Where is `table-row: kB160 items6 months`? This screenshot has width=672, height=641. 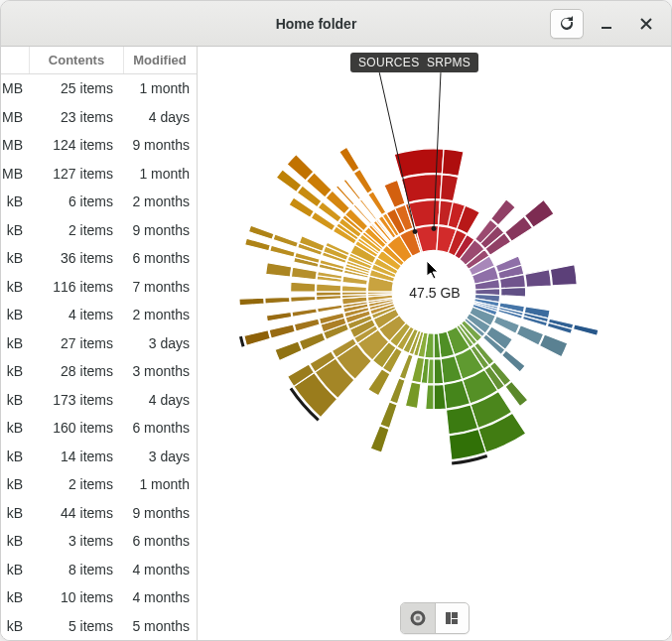
table-row: kB160 items6 months is located at coordinates (99, 429).